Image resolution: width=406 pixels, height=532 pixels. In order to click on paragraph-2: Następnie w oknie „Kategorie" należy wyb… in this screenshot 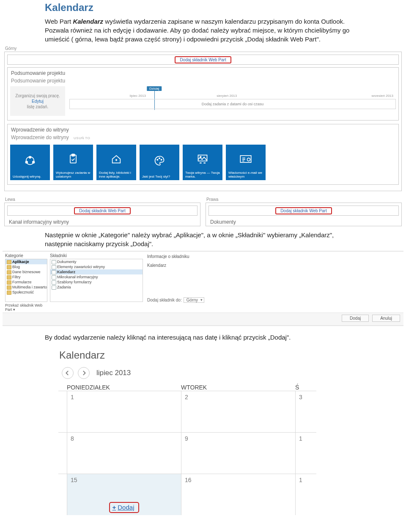, I will do `click(203, 239)`.